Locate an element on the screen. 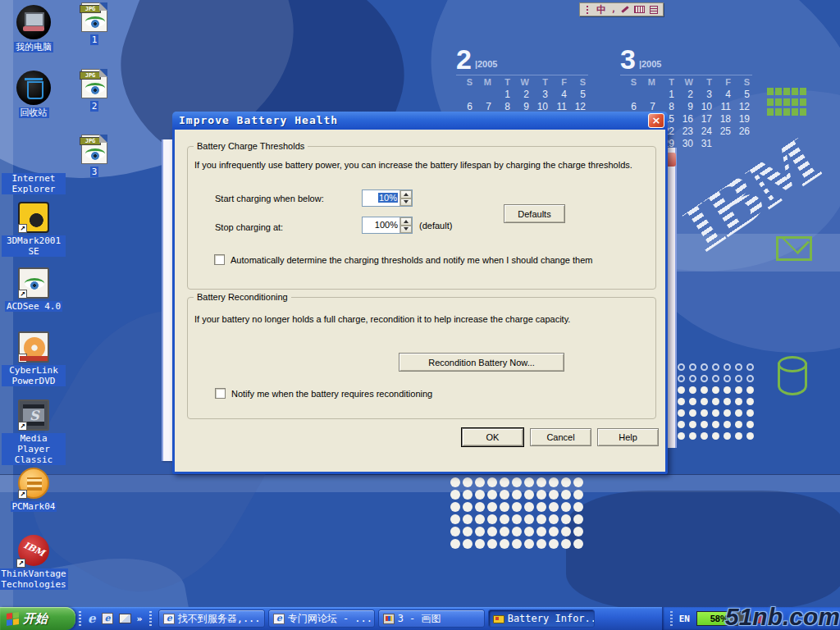 The width and height of the screenshot is (840, 630). calendar-header: 3|2005 is located at coordinates (691, 58).